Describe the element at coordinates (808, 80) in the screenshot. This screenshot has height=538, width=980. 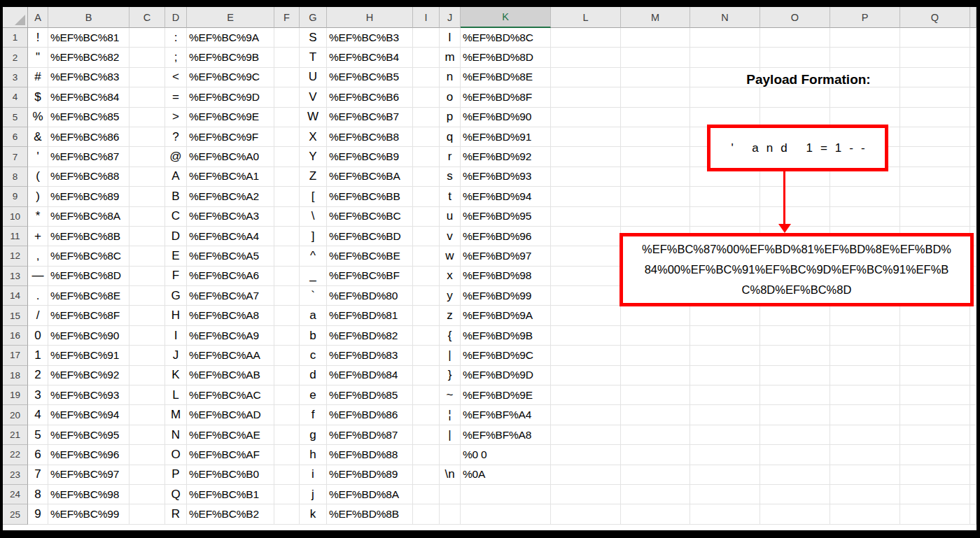
I see `payload-formation-text: Payload Formation:` at that location.